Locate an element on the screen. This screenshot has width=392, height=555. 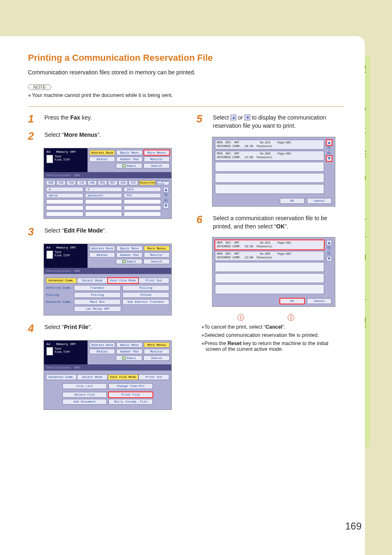
step-4: 4 Select “Print File”. is located at coordinates (101, 328).